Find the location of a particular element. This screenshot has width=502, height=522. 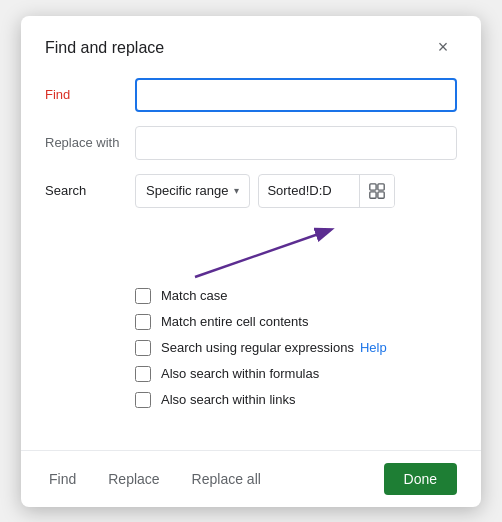

grid-icon is located at coordinates (377, 191).